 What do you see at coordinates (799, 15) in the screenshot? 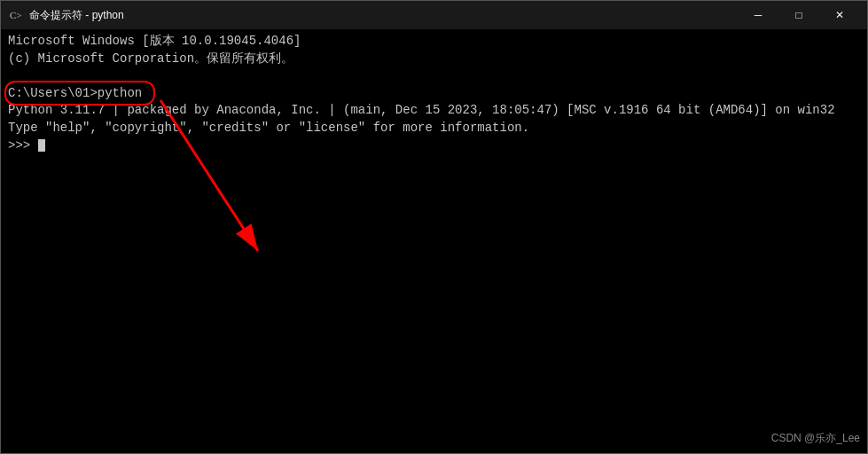
I see `window-controls: ─ □ ✕` at bounding box center [799, 15].